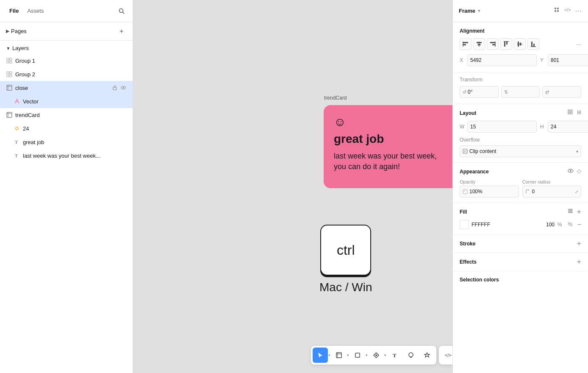 The height and width of the screenshot is (373, 588). What do you see at coordinates (465, 192) in the screenshot?
I see `opacity-icon` at bounding box center [465, 192].